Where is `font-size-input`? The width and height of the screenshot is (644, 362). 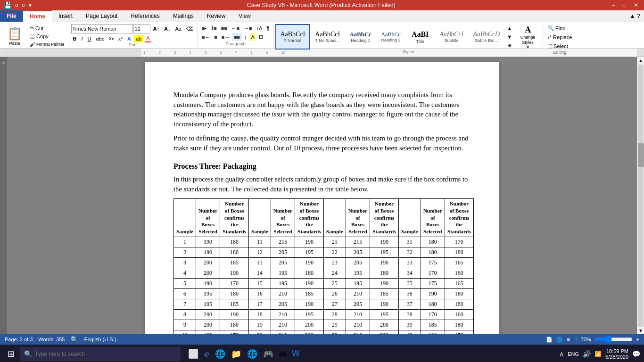 font-size-input is located at coordinates (142, 29).